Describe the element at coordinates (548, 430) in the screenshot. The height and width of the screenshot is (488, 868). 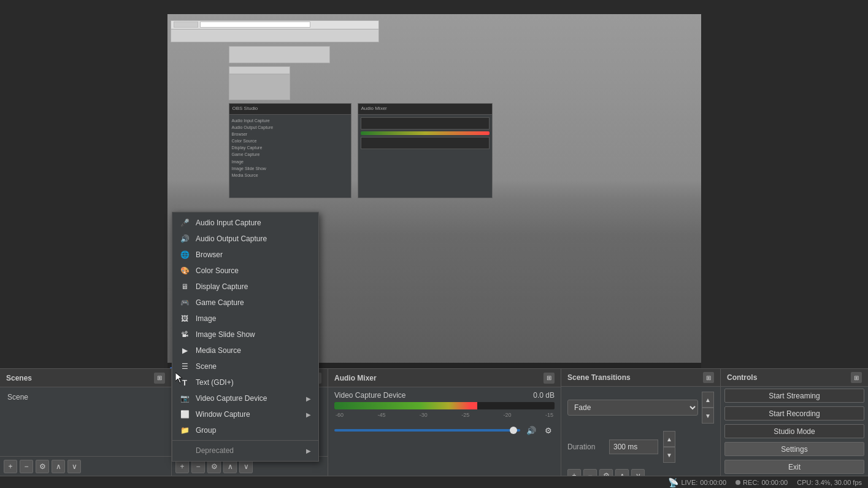
I see `channel-settings-button: ⚙` at that location.